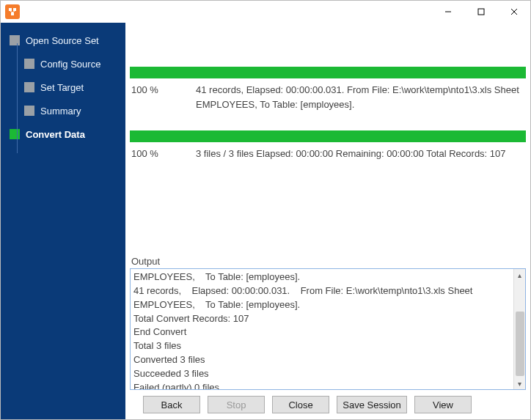 This screenshot has height=420, width=531. Describe the element at coordinates (328, 146) in the screenshot. I see `total-progress-block: 100 % 3 files / 3 files Elapsed: 00:00:0…` at that location.